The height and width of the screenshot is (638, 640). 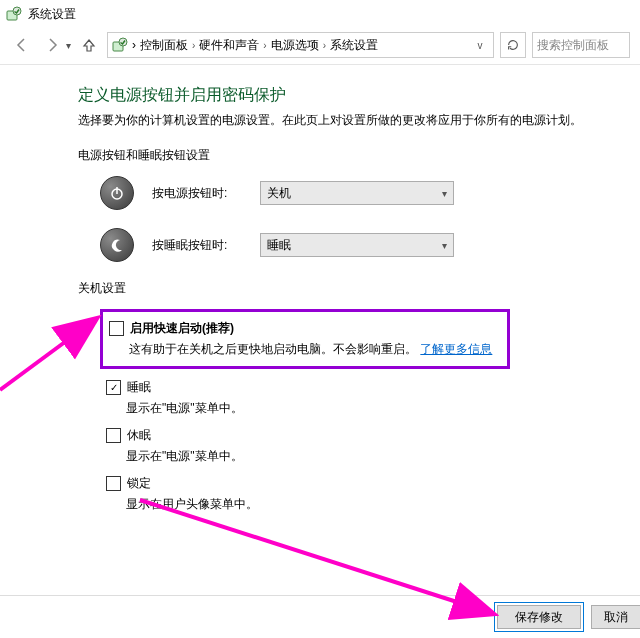 I want to click on title-bar: 系统设置, so click(x=320, y=14).